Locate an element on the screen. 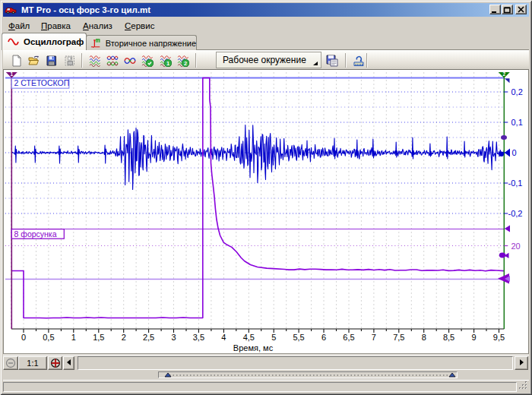 The height and width of the screenshot is (395, 532). svg-text: 2,5 is located at coordinates (149, 337).